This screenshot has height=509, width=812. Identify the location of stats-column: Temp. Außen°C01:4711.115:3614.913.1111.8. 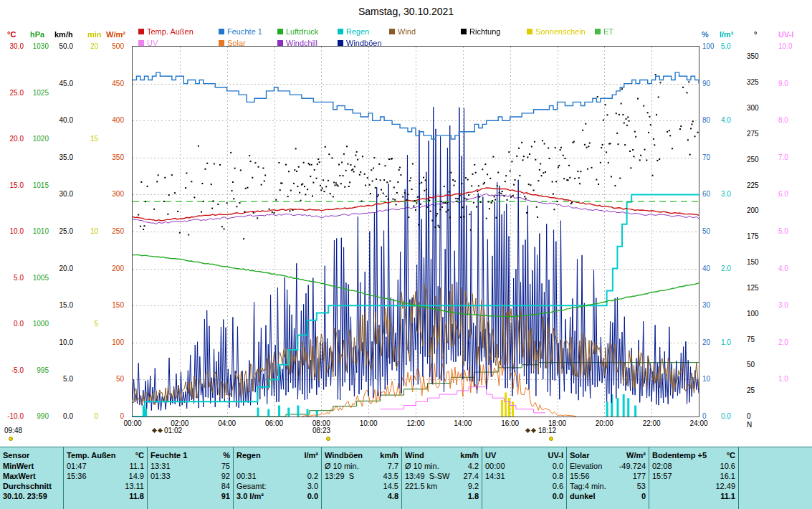
(105, 478).